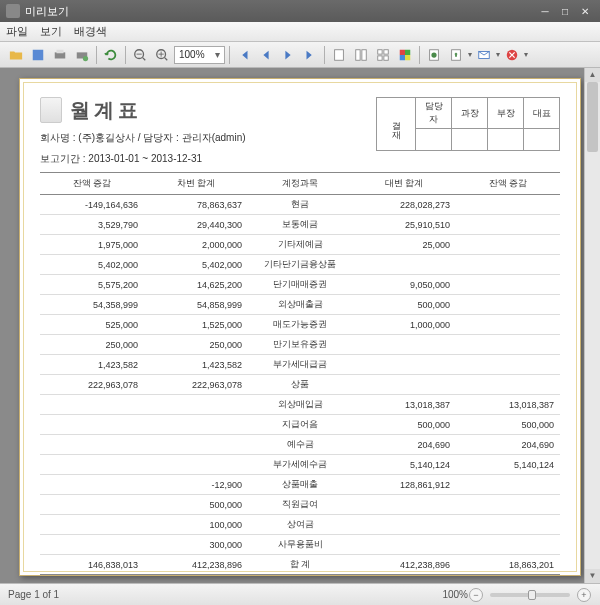  Describe the element at coordinates (38, 55) in the screenshot. I see `save-icon` at that location.